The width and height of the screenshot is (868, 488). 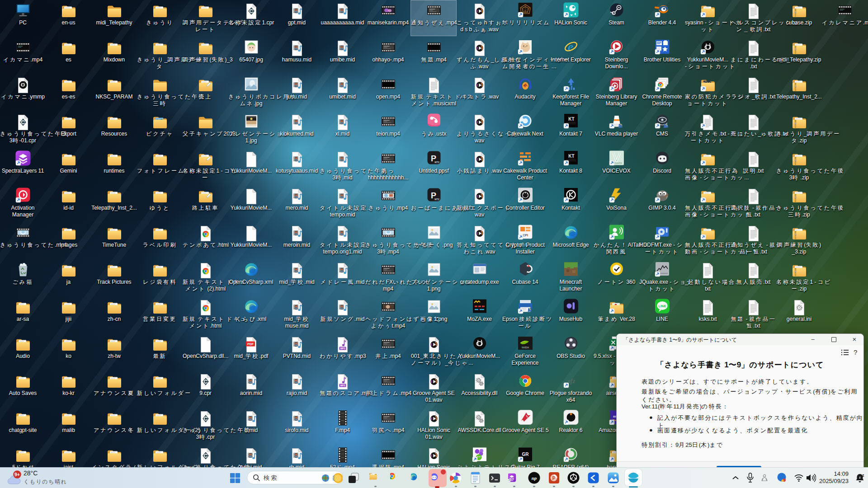 What do you see at coordinates (554, 478) in the screenshot?
I see `svg-text: P` at bounding box center [554, 478].